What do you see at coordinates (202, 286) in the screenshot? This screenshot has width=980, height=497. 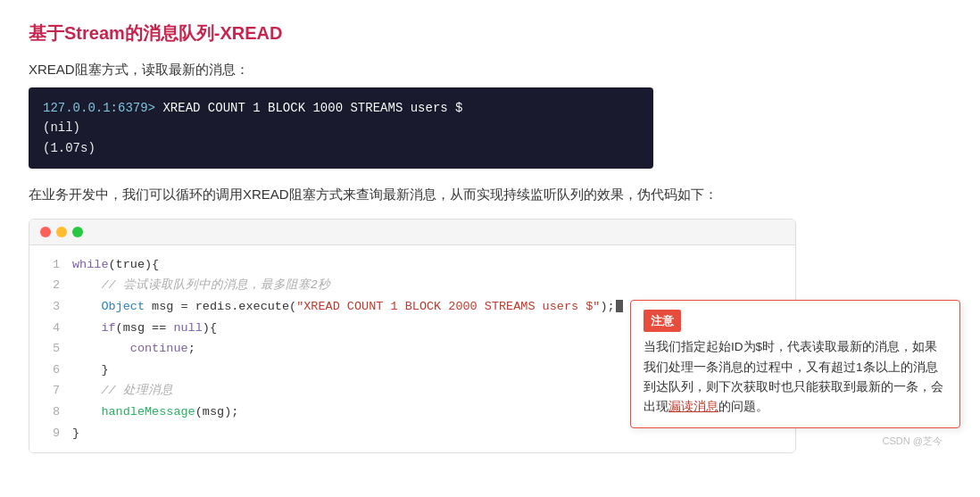 I see `line-content: // 尝试读取队列中的消息，最多阻塞2秒` at bounding box center [202, 286].